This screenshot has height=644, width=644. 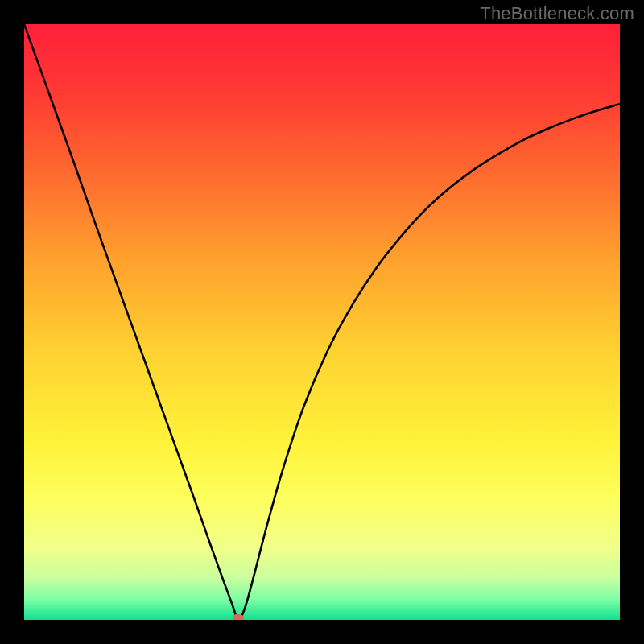 What do you see at coordinates (238, 617) in the screenshot?
I see `curve-minimum-marker` at bounding box center [238, 617].